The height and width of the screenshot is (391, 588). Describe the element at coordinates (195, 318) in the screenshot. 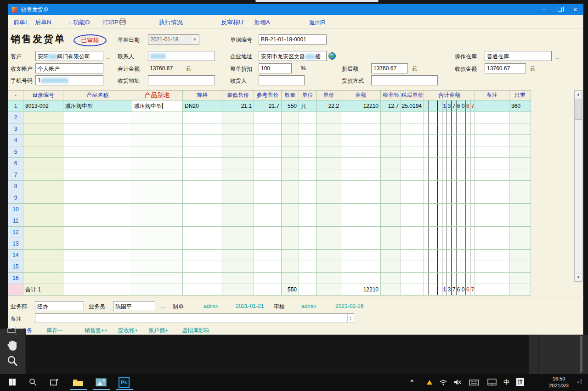

I see `remark-field: ▲▼` at that location.